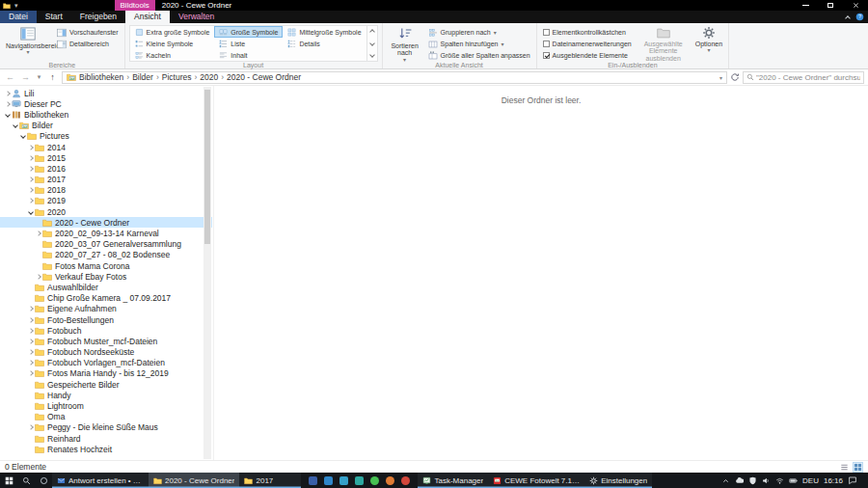 The image size is (868, 488). Describe the element at coordinates (312, 480) in the screenshot. I see `taskbar-app-1-icon` at that location.